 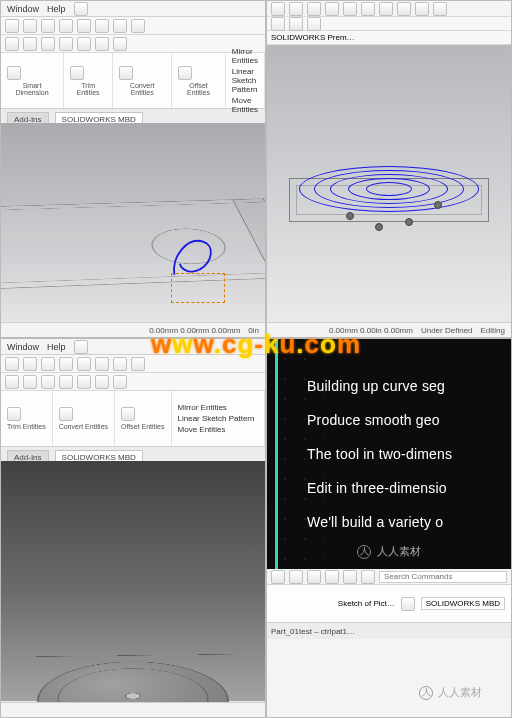 What do you see at coordinates (463, 604) in the screenshot?
I see `tab-mbd: SOLIDWORKS MBD` at bounding box center [463, 604].